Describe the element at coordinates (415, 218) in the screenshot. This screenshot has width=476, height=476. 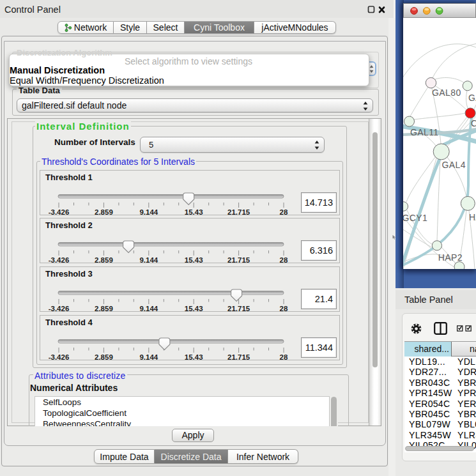
I see `svg-text: GCY1` at that location.